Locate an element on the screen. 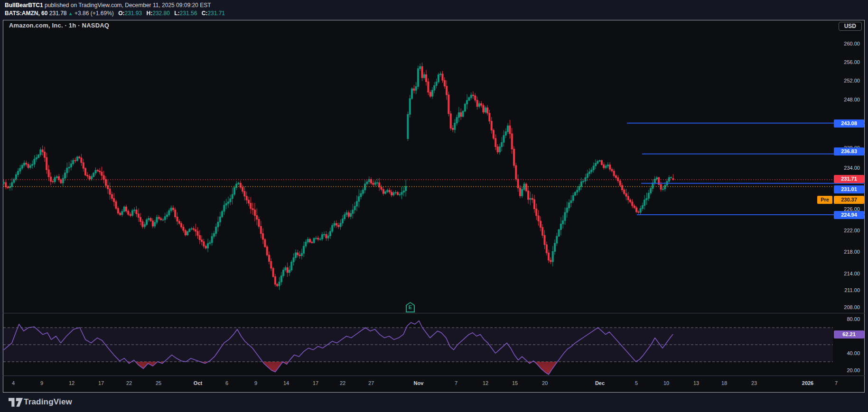 This screenshot has height=412, width=868. time-tick: Oct is located at coordinates (198, 383).